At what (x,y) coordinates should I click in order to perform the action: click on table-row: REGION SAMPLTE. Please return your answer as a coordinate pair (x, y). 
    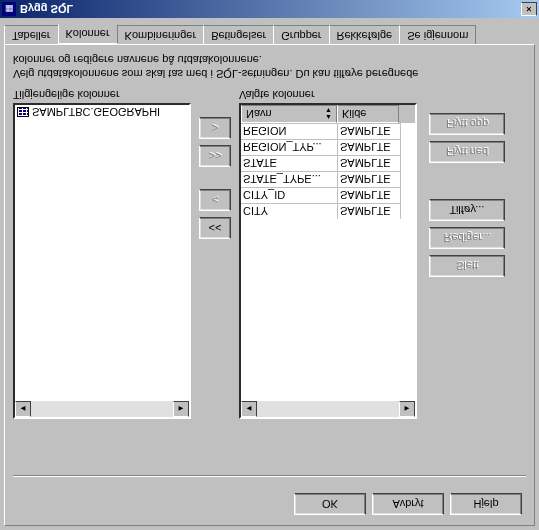
    Looking at the image, I should click on (328, 131).